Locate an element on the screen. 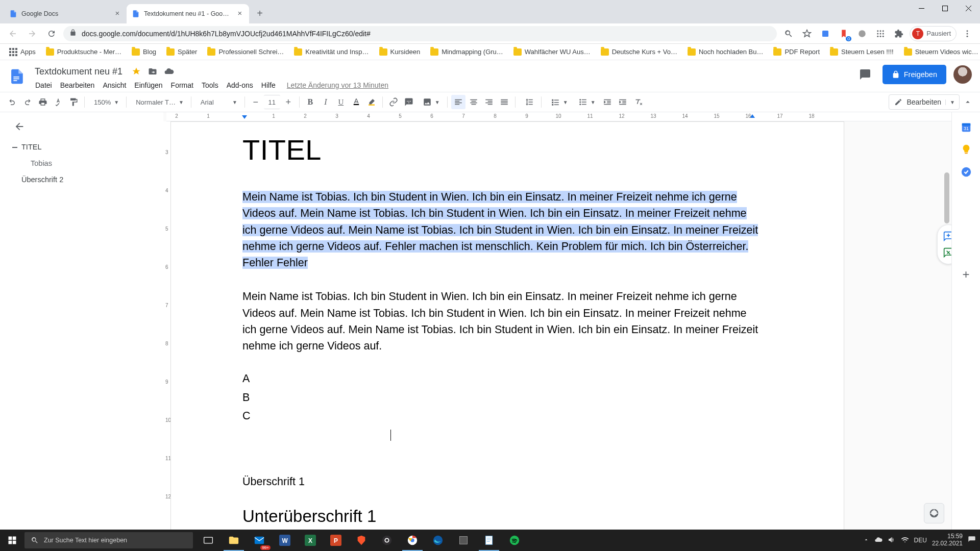 This screenshot has width=980, height=551. menu-einfuegen: Einfügen is located at coordinates (148, 85).